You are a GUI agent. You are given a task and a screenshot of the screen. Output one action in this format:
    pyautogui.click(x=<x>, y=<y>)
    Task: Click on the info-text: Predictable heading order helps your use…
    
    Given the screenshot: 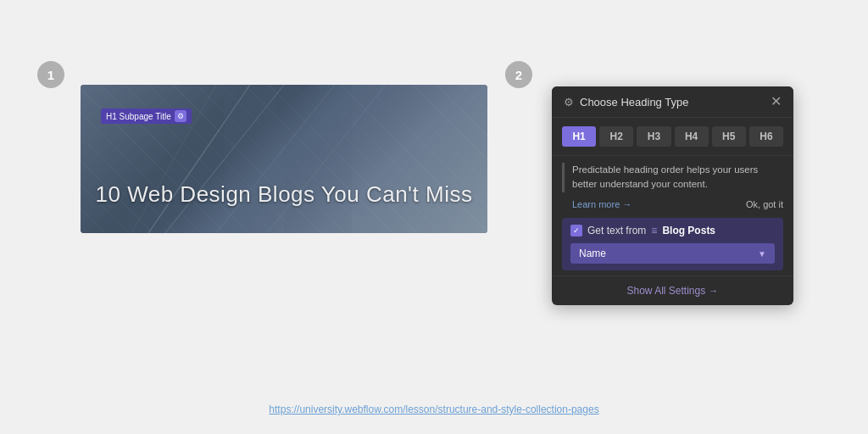 What is the action you would take?
    pyautogui.click(x=673, y=178)
    